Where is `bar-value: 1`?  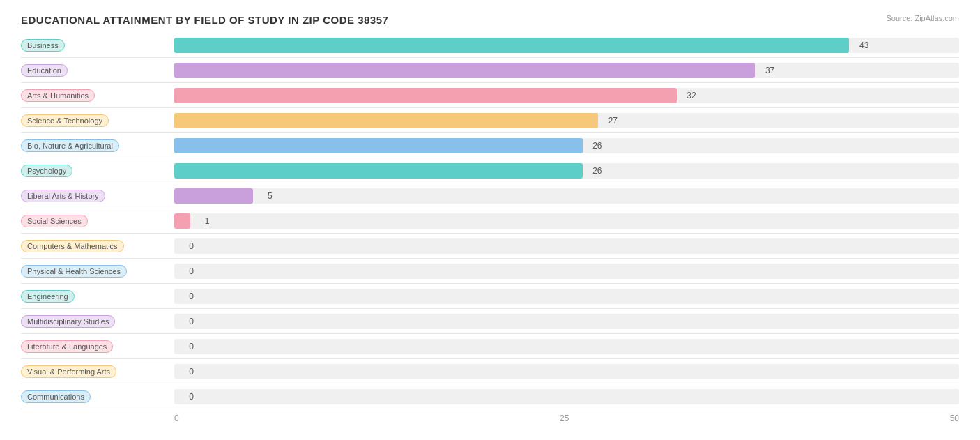 bar-value: 1 is located at coordinates (208, 221).